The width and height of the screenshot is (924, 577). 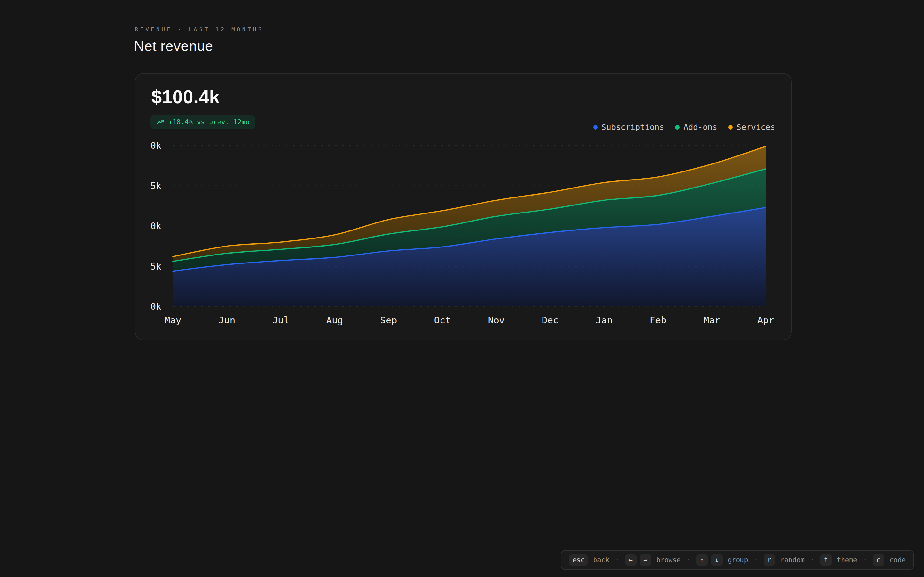 What do you see at coordinates (281, 320) in the screenshot?
I see `x-tick-label-jul: Jul` at bounding box center [281, 320].